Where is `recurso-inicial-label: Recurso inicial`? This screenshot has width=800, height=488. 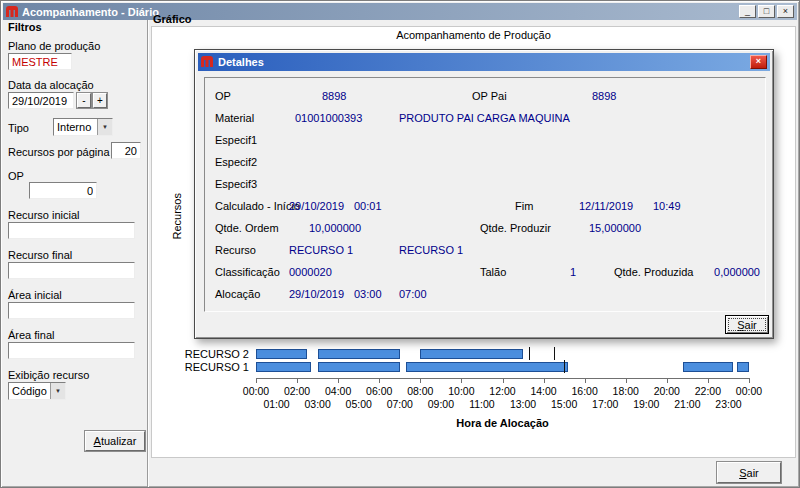
recurso-inicial-label: Recurso inicial is located at coordinates (44, 215).